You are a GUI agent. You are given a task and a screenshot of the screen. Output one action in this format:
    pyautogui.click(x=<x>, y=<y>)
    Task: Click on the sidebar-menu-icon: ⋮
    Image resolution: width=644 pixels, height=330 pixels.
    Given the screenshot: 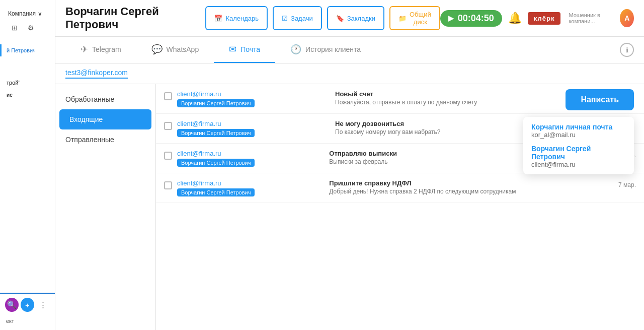 What is the action you would take?
    pyautogui.click(x=43, y=305)
    